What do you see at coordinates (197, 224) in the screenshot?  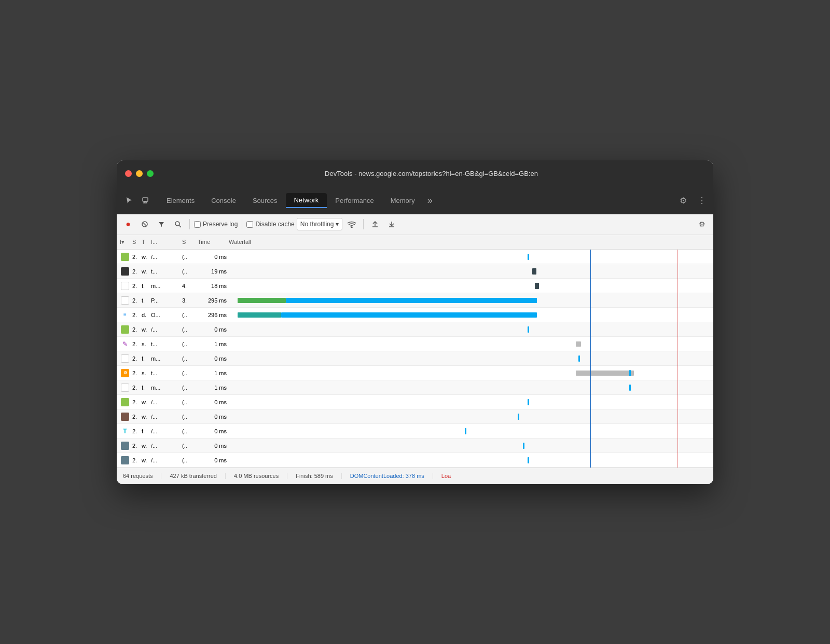 I see `preserve-log-checkbox` at bounding box center [197, 224].